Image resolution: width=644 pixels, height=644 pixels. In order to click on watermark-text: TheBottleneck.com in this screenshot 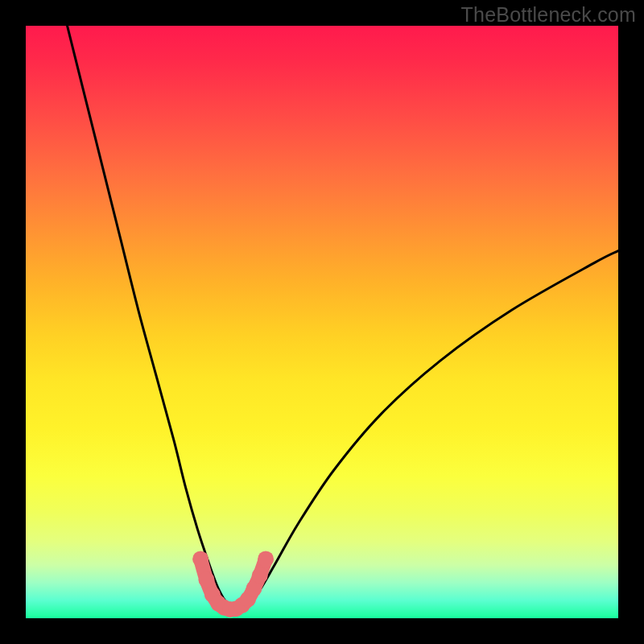, I will do `click(549, 14)`.